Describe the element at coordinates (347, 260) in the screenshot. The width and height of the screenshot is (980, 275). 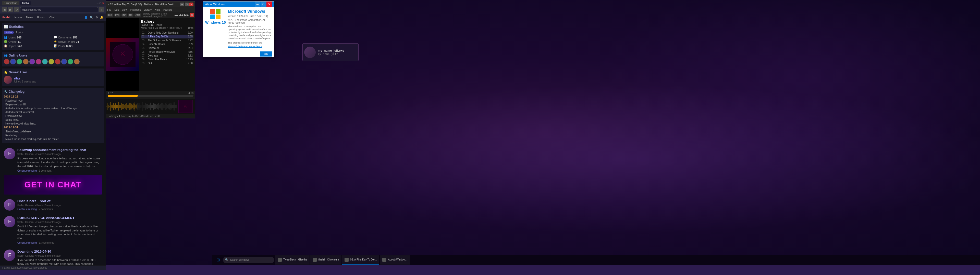
I see `taskbar-app-icon` at that location.